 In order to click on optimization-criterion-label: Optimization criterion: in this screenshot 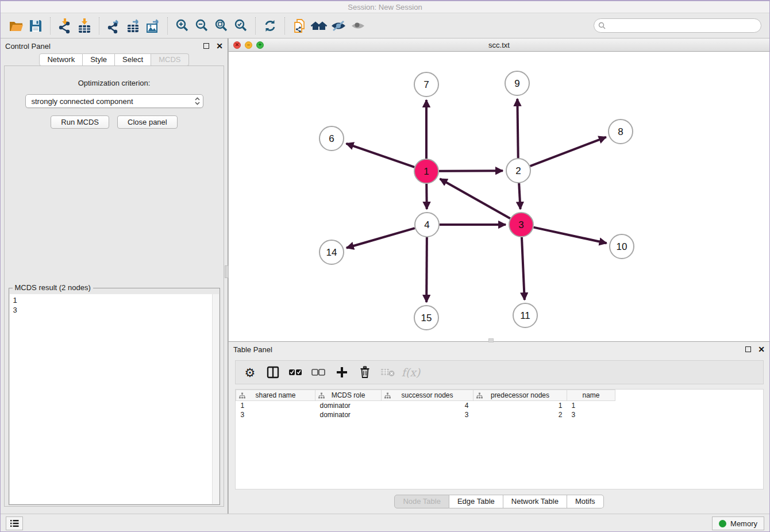, I will do `click(114, 83)`.